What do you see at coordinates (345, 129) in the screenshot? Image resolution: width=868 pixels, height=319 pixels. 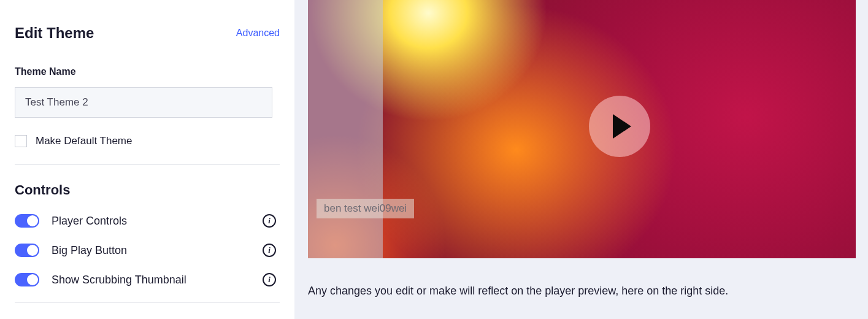 I see `player-left-mask` at bounding box center [345, 129].